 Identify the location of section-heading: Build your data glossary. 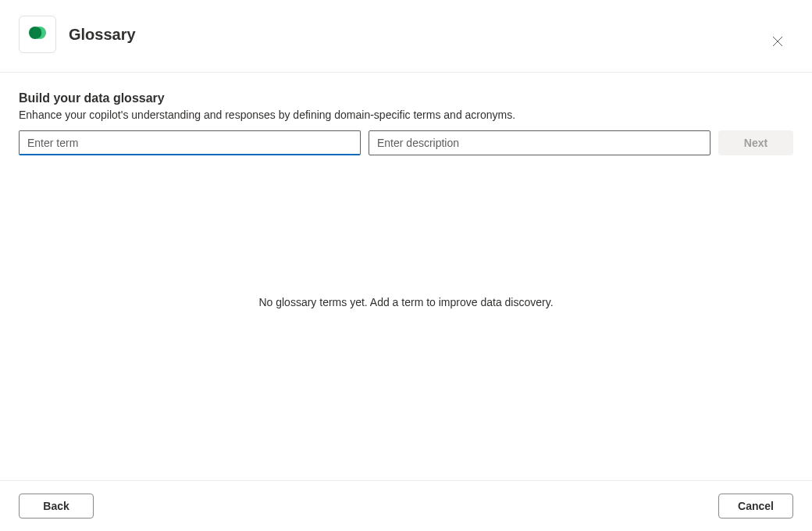
(406, 98).